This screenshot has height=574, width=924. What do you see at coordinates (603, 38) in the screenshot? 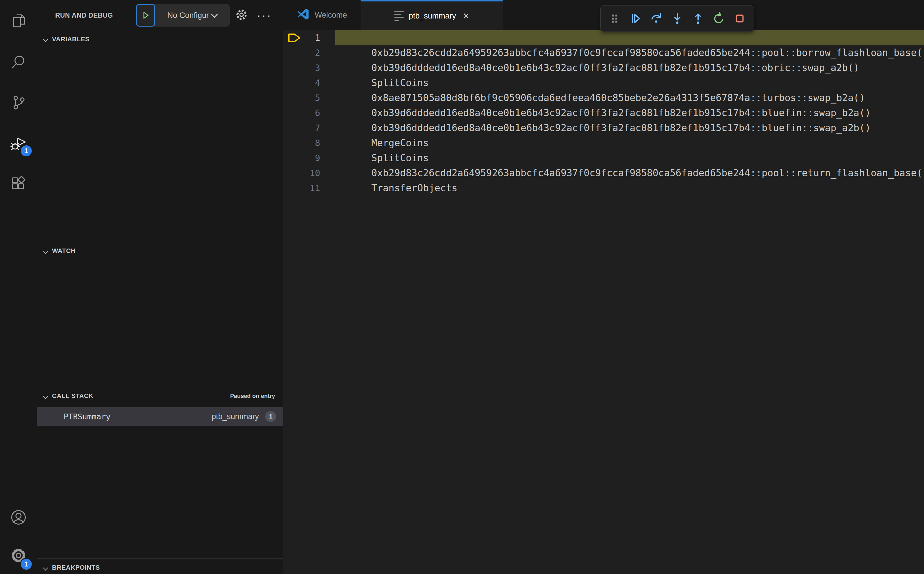
I see `editor-line: 1 0xb29d83c26cdd2a64959263abbcfc4a6937f0…` at bounding box center [603, 38].